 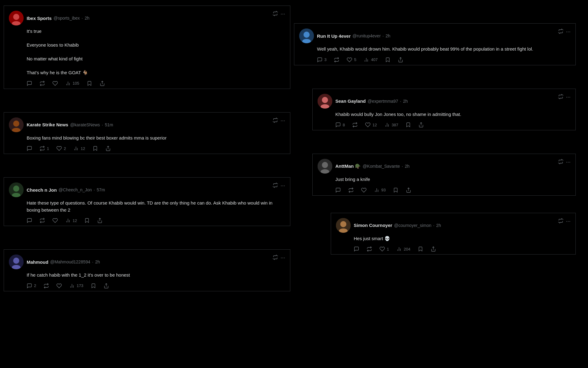 What do you see at coordinates (568, 221) in the screenshot?
I see `more-menu-simon: ···` at bounding box center [568, 221].